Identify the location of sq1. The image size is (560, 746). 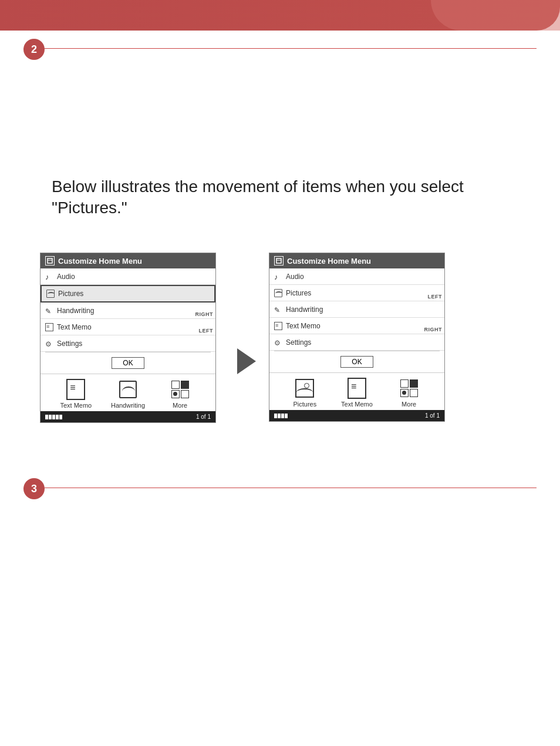
(176, 385).